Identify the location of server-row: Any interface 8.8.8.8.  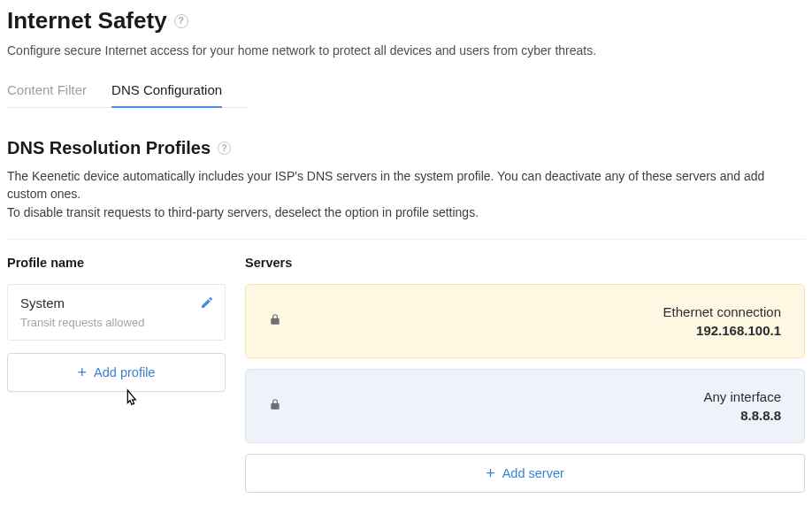
(525, 406).